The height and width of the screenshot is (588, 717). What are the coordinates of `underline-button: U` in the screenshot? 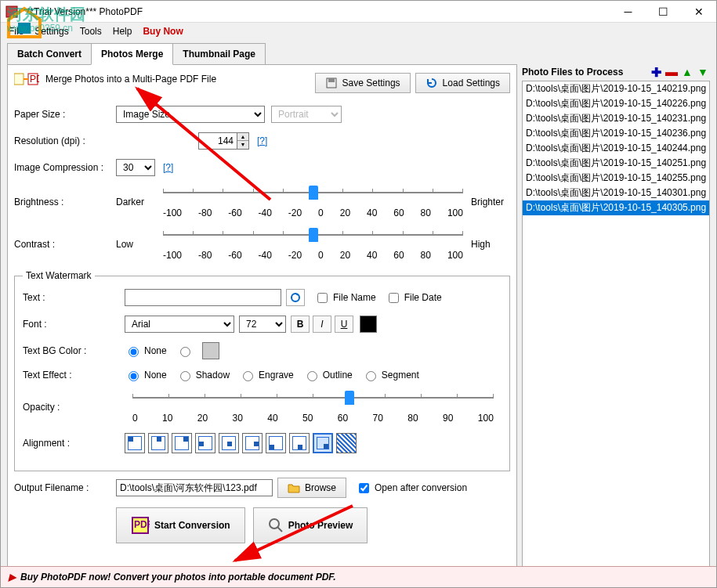 It's located at (344, 324).